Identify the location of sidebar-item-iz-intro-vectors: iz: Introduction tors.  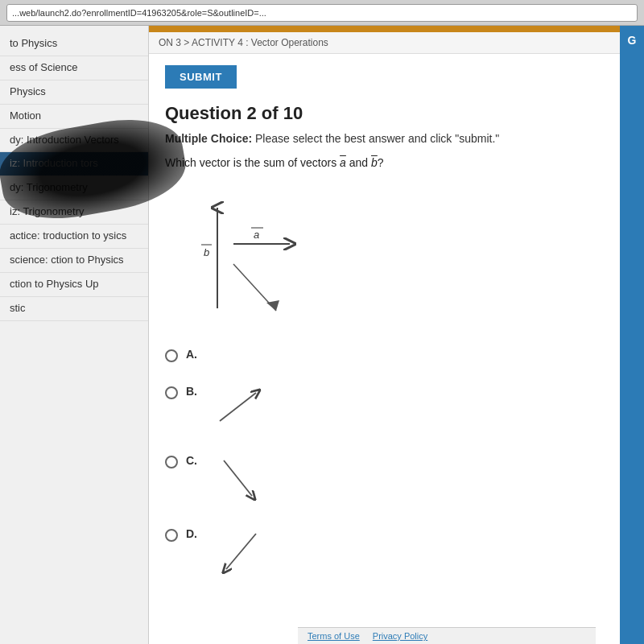
(74, 164).